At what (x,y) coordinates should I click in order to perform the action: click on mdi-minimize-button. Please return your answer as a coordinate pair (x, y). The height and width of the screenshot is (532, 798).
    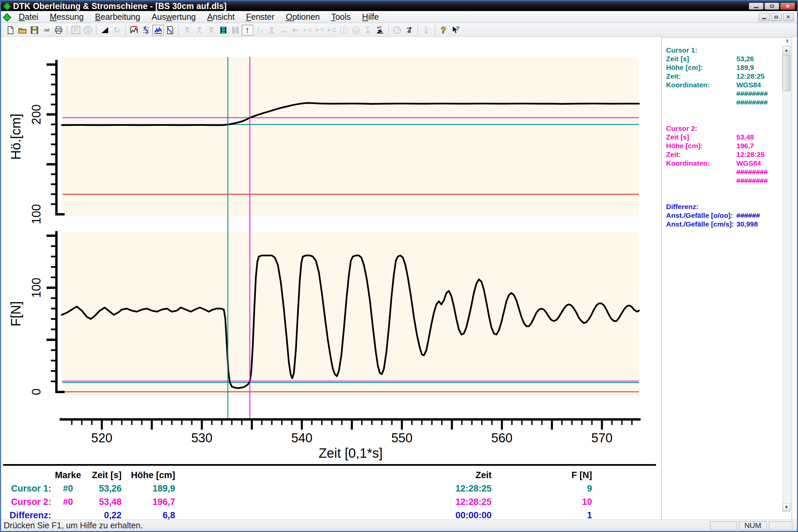
    Looking at the image, I should click on (764, 17).